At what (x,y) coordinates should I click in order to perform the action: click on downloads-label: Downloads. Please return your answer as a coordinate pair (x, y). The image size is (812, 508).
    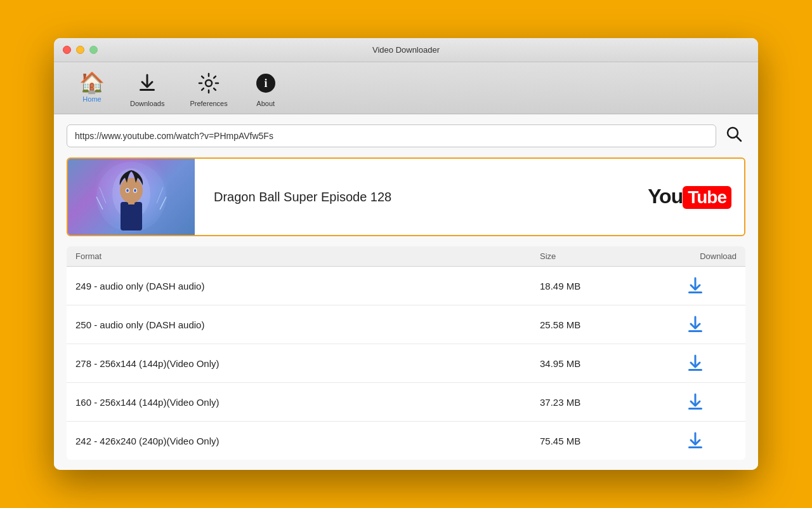
    Looking at the image, I should click on (147, 104).